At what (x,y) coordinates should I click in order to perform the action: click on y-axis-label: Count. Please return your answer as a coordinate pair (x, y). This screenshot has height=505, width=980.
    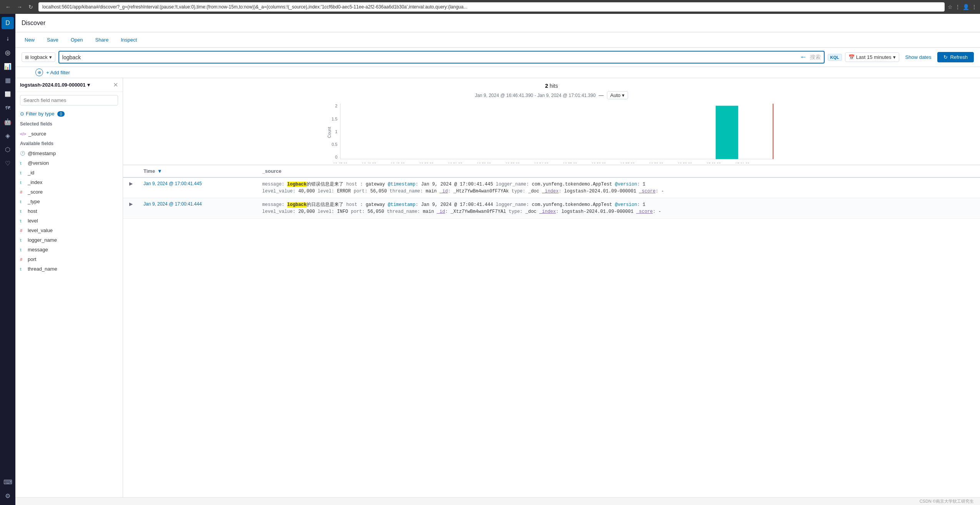
    Looking at the image, I should click on (329, 132).